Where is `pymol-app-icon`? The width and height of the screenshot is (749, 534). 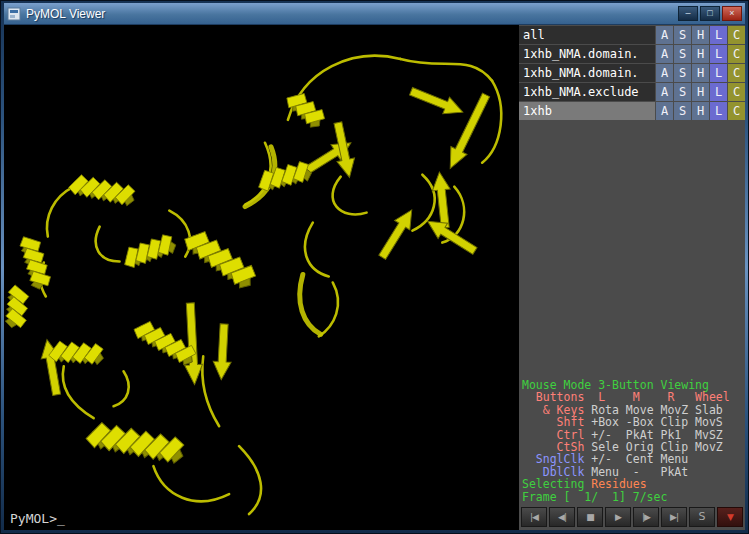
pymol-app-icon is located at coordinates (14, 14).